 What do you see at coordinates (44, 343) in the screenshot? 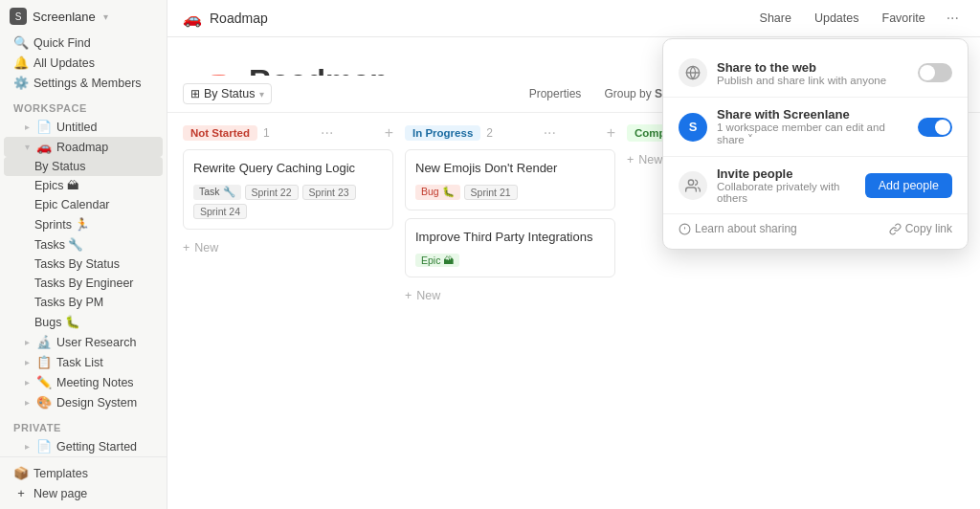
I see `microscope-icon: 🔬` at bounding box center [44, 343].